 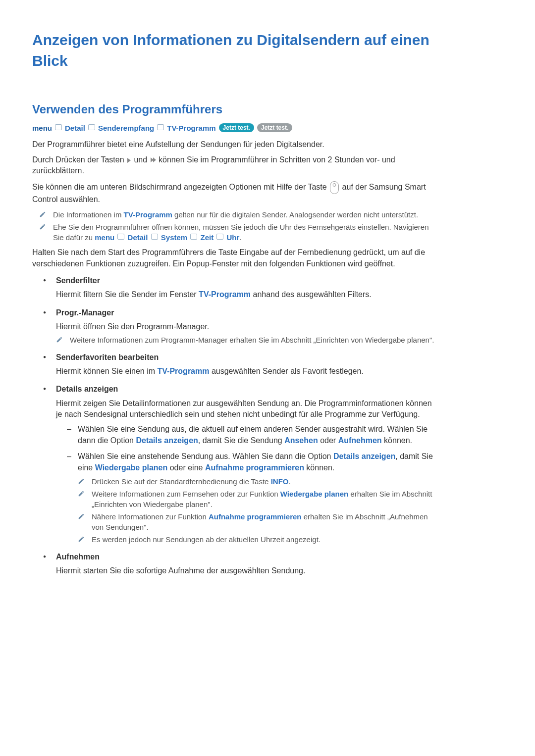 I want to click on bullet-desc: Hiermit filtern Sie die Sender im Fenste…, so click(x=247, y=295).